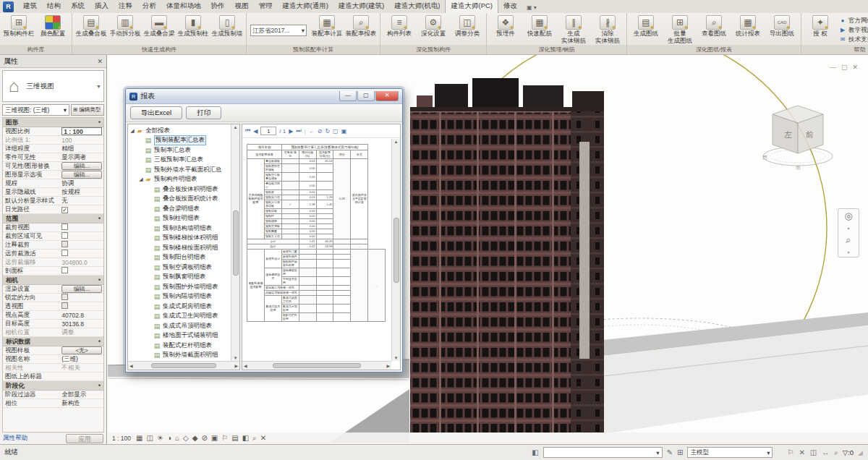 The height and width of the screenshot is (460, 868). I want to click on zoom-icon: ⌕, so click(848, 240).